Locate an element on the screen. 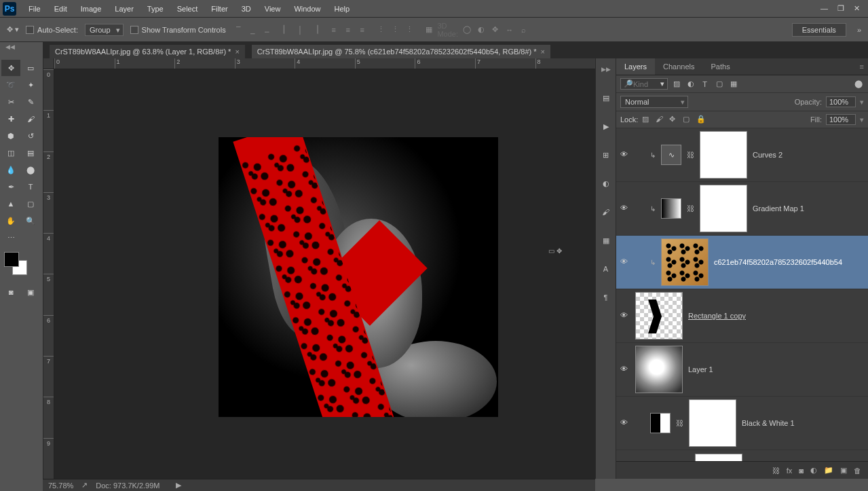  orbit-icon: ◯ is located at coordinates (467, 30).